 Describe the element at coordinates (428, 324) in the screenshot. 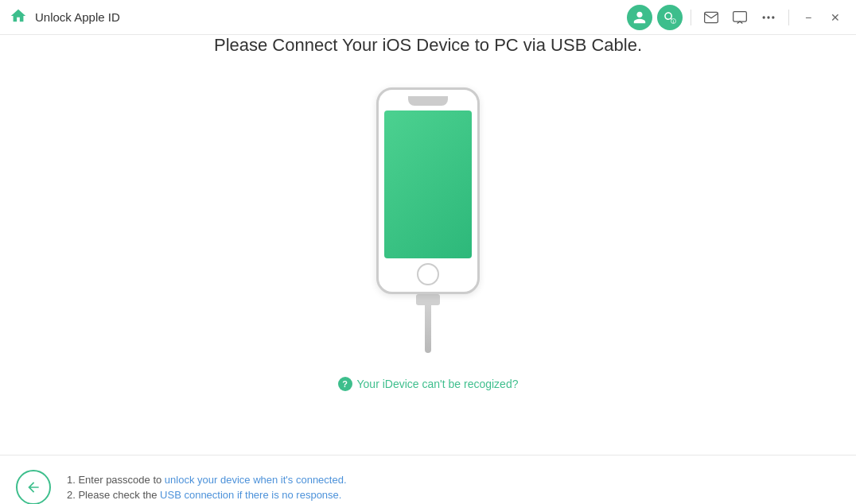

I see `usb-cable` at that location.